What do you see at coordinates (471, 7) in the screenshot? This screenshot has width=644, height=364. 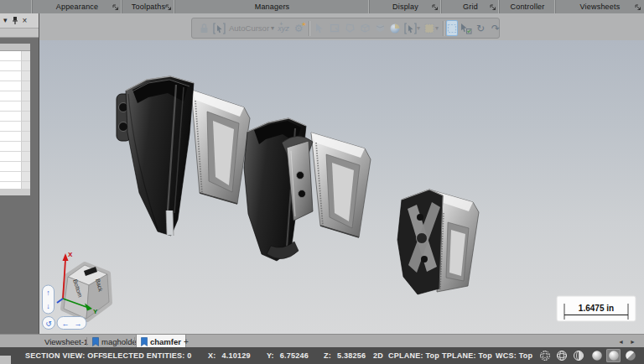 I see `ribbon-tab-grid: Grid` at bounding box center [471, 7].